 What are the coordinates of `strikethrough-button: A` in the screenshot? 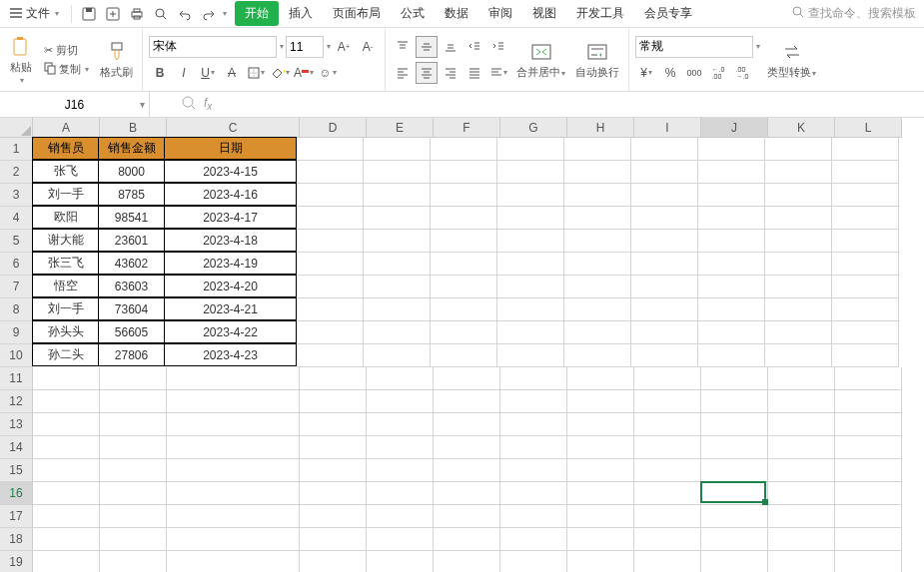 It's located at (232, 73).